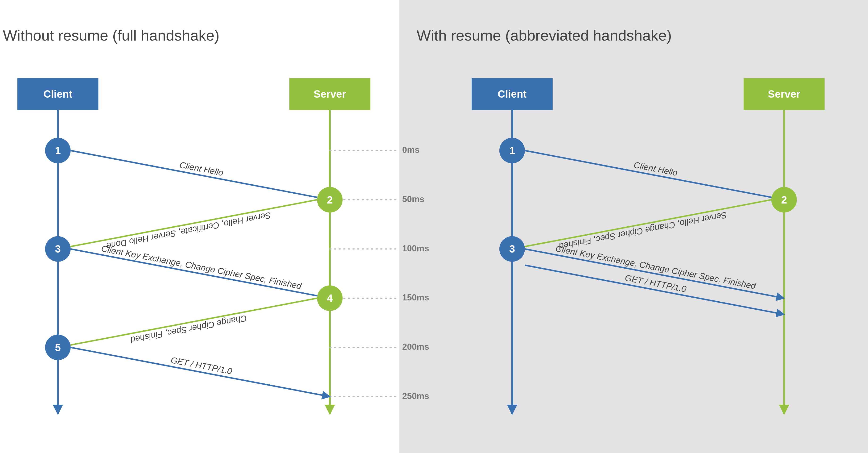 Image resolution: width=868 pixels, height=453 pixels. Describe the element at coordinates (416, 346) in the screenshot. I see `time-label: 200ms` at that location.